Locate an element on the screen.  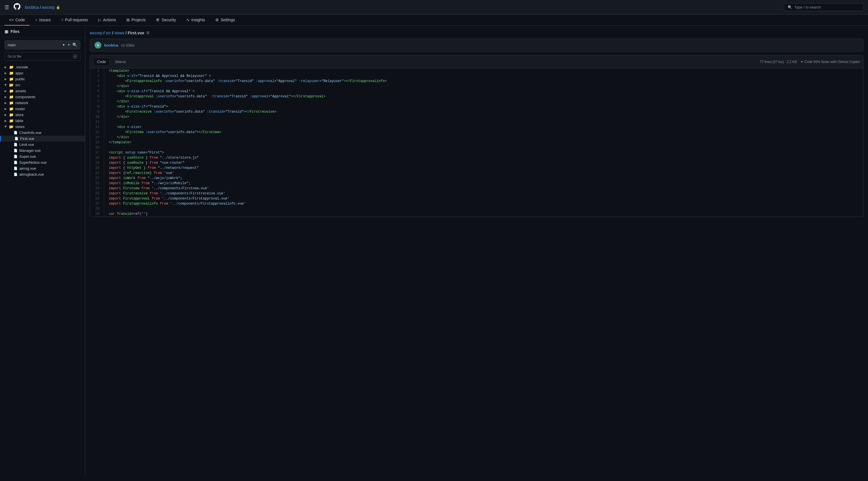
line-code: import Firstreceive from '../components/… is located at coordinates (167, 193).